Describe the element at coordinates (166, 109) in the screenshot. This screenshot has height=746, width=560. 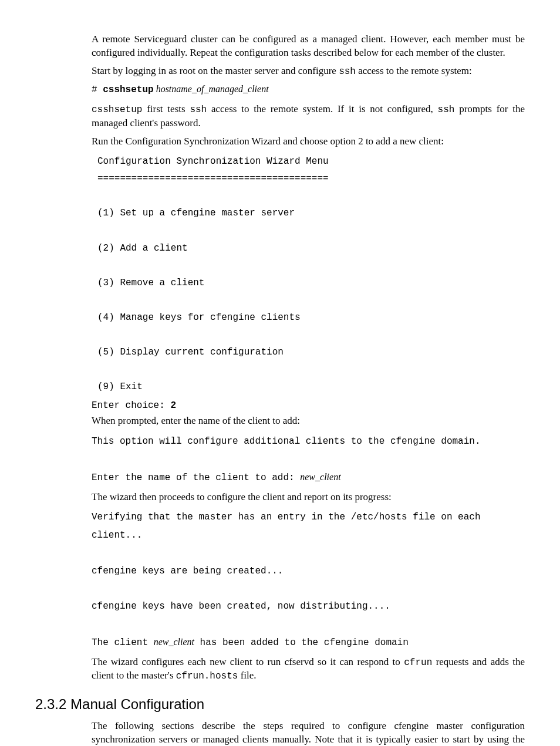
I see `text: first tests` at that location.